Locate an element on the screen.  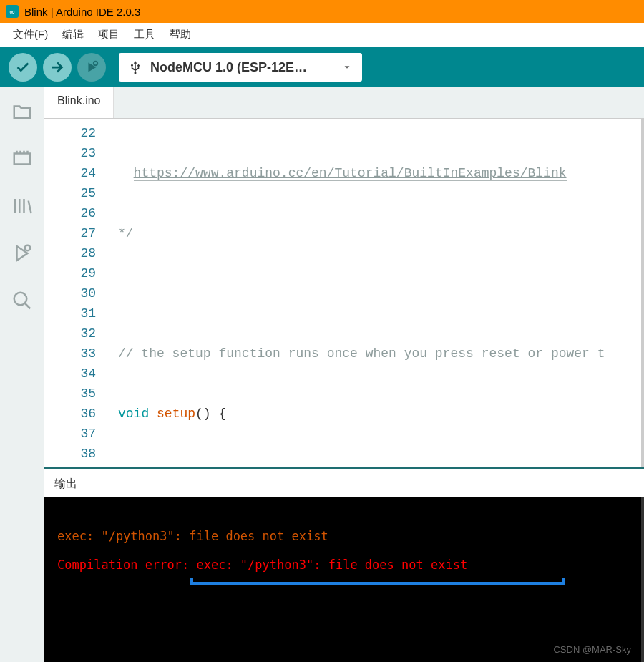
debug-panel-icon is located at coordinates (22, 253).